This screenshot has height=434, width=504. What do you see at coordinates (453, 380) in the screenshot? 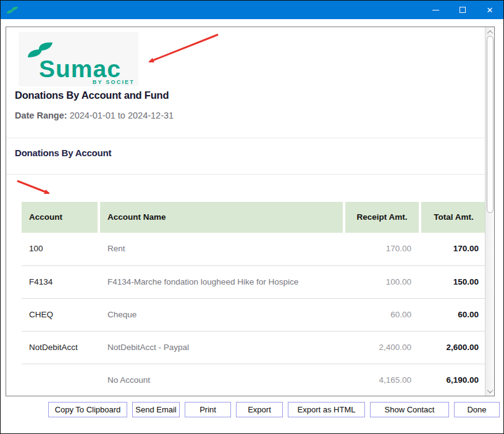
I see `cell-total-amt: 6,190.00` at bounding box center [453, 380].